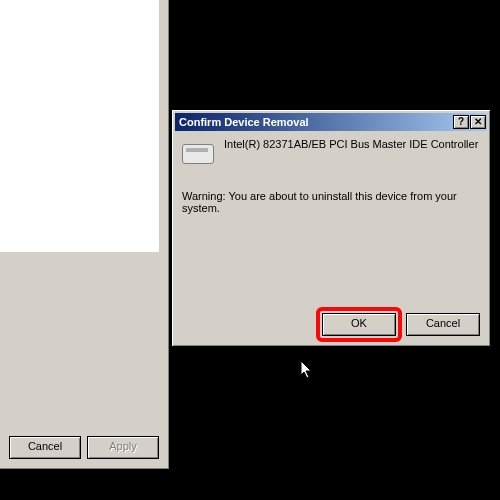  I want to click on ok-button: OK, so click(359, 324).